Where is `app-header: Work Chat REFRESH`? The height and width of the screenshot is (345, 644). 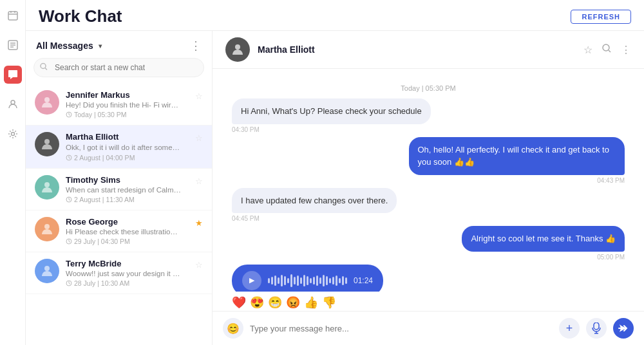 app-header: Work Chat REFRESH is located at coordinates (335, 15).